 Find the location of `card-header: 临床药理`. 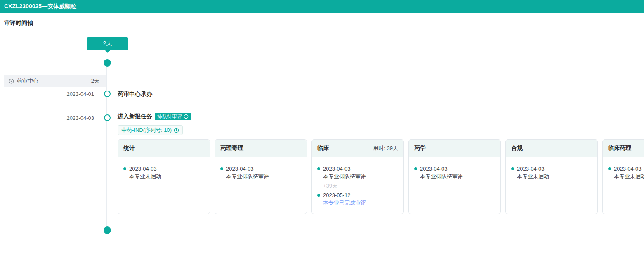

card-header: 临床药理 is located at coordinates (623, 148).